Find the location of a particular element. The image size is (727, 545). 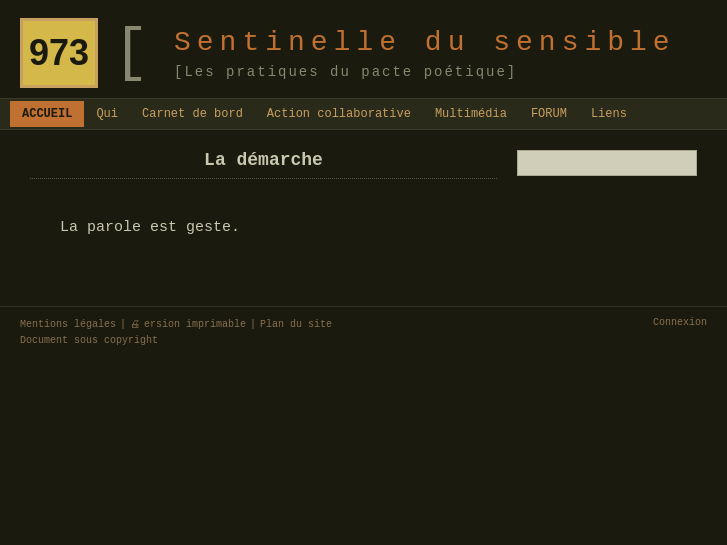

footer-copyright: Document sous copyright is located at coordinates (176, 341).